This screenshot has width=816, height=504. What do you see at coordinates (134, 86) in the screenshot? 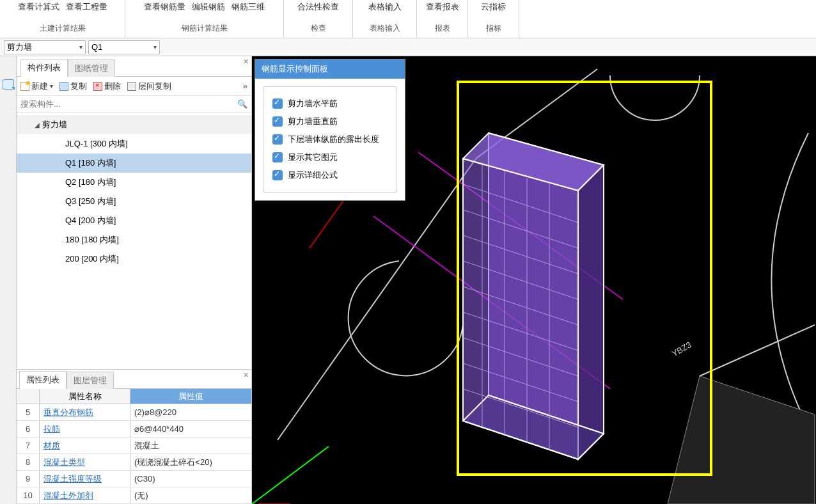
I see `sidebar-toolbar: 新建▾ 复制 删除 层间复制 »` at bounding box center [134, 86].